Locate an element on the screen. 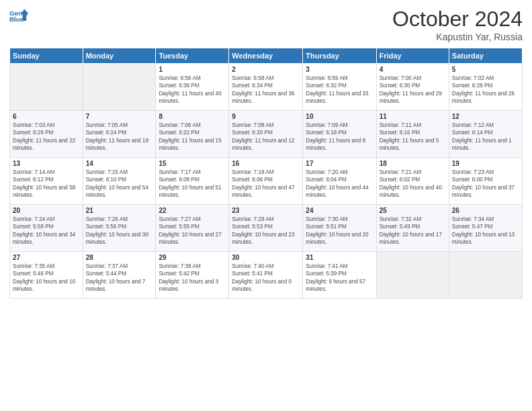 The height and width of the screenshot is (411, 532). header-saturday: Saturday is located at coordinates (485, 56).